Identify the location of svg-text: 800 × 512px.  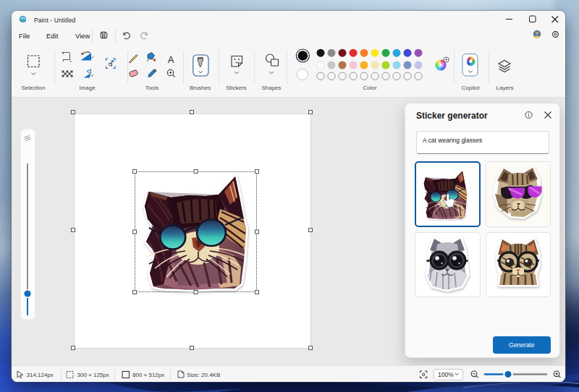
(148, 375).